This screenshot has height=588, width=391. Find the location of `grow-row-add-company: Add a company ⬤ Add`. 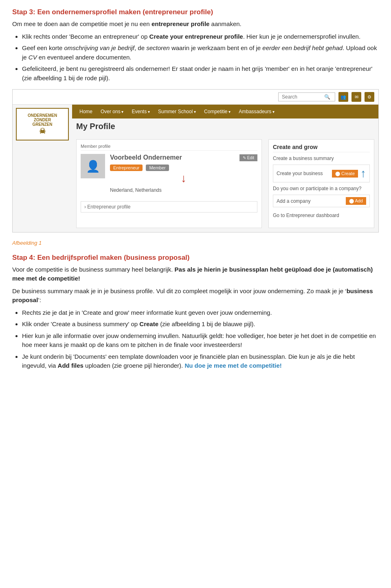

grow-row-add-company: Add a company ⬤ Add is located at coordinates (321, 201).